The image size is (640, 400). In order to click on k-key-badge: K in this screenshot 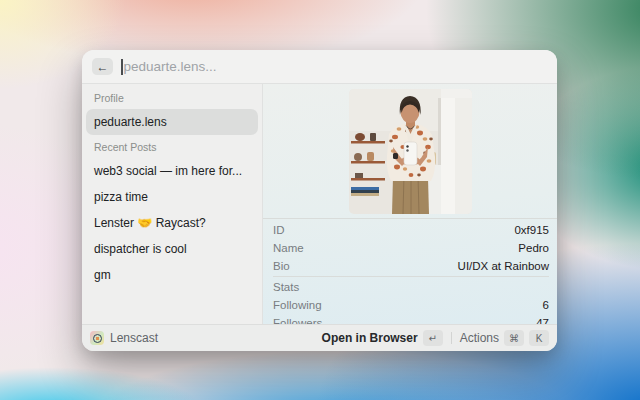, I will do `click(539, 338)`.